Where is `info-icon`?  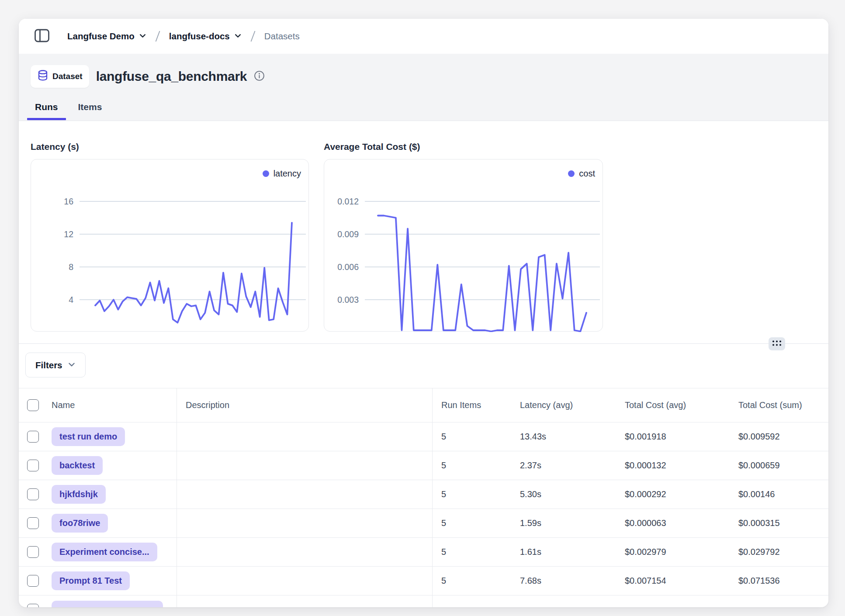 info-icon is located at coordinates (260, 77).